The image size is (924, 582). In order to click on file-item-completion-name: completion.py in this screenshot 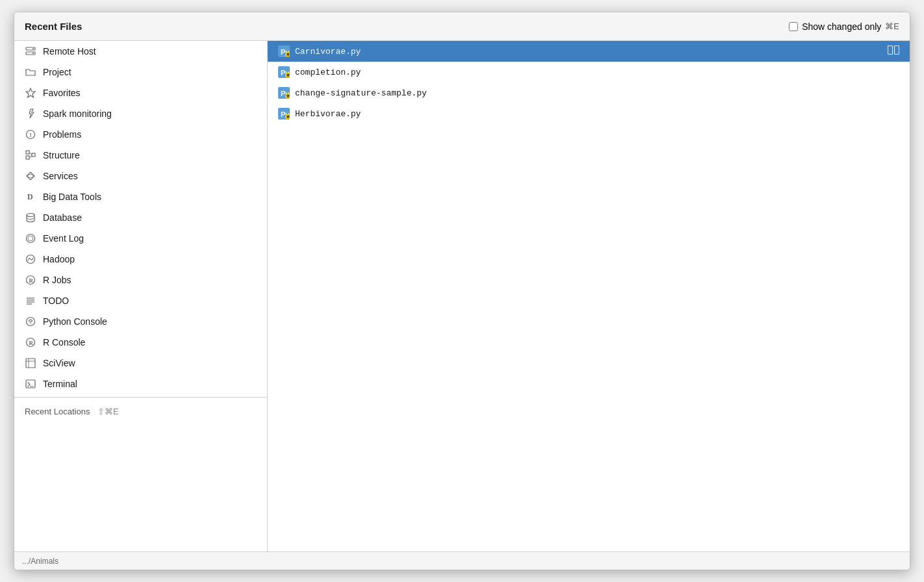, I will do `click(327, 73)`.